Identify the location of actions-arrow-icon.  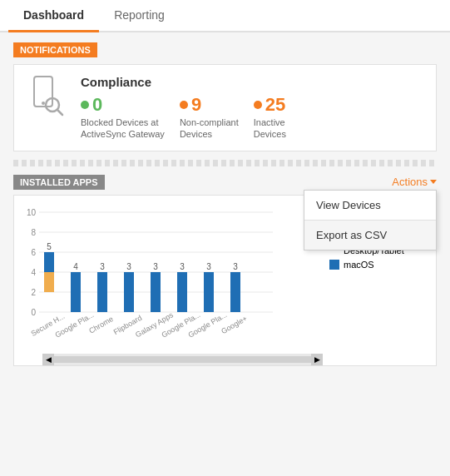
(433, 181).